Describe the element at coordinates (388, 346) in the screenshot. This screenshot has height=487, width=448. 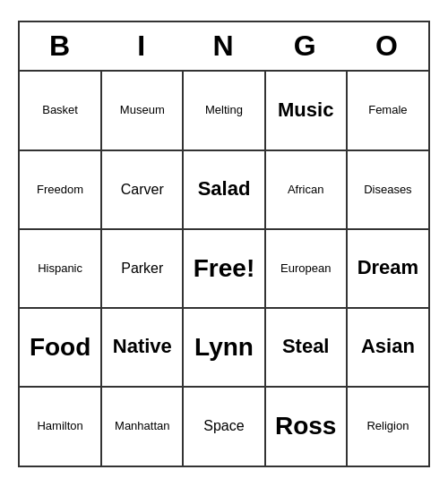
I see `cell-text: Asian` at that location.